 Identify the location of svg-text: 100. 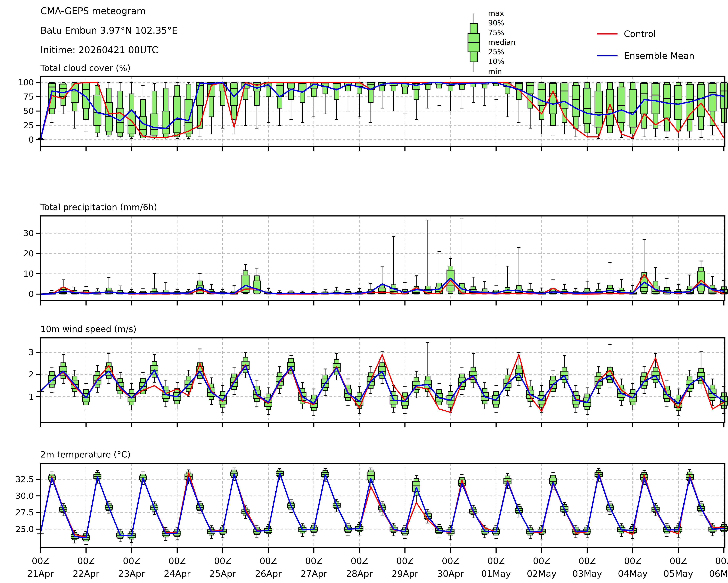
(26, 82).